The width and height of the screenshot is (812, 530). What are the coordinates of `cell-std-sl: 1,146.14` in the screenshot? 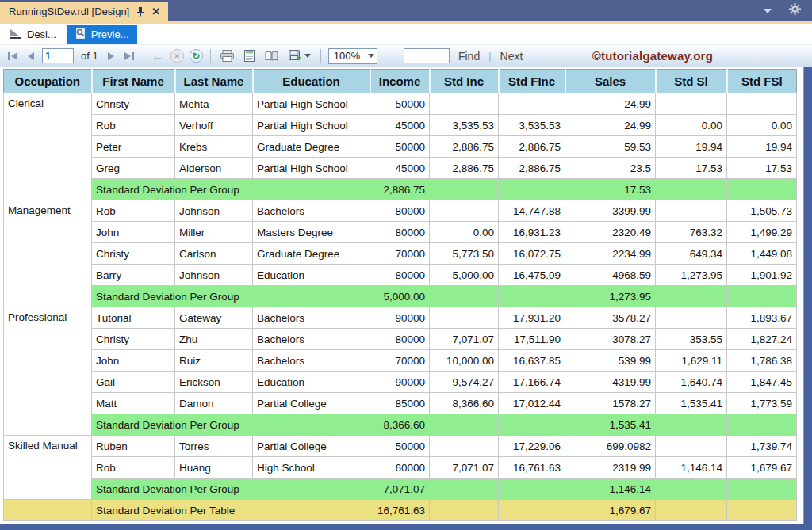 It's located at (691, 467).